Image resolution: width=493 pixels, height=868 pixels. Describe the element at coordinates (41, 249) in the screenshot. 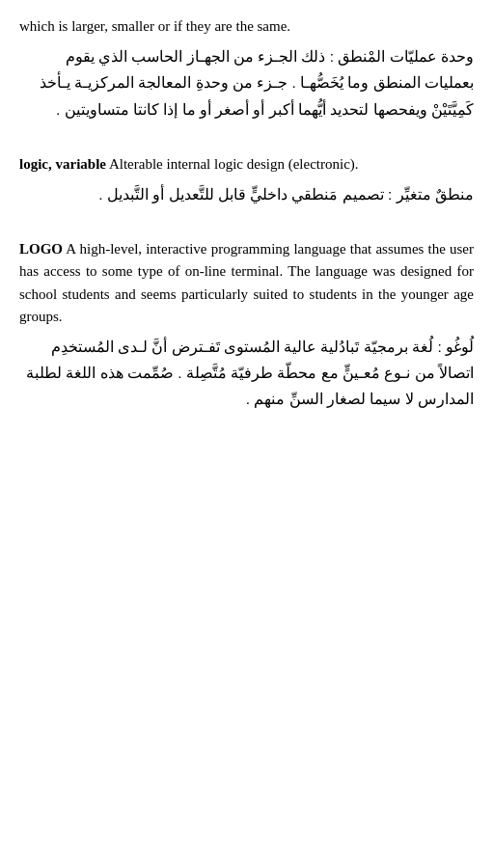

I see `logo-term: LOGO` at that location.